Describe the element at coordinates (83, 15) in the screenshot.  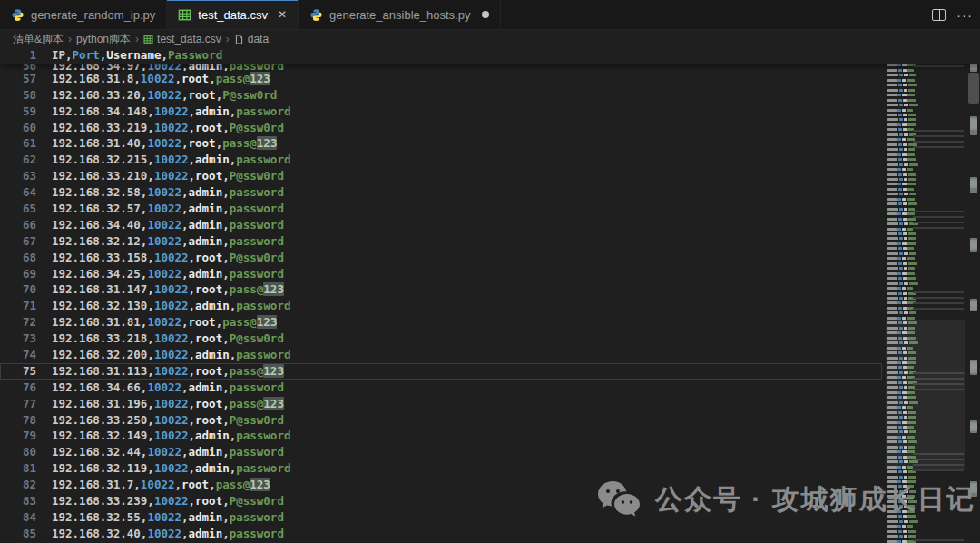
I see `tab-generate_random_ip.py: generate_random_ip.py` at that location.